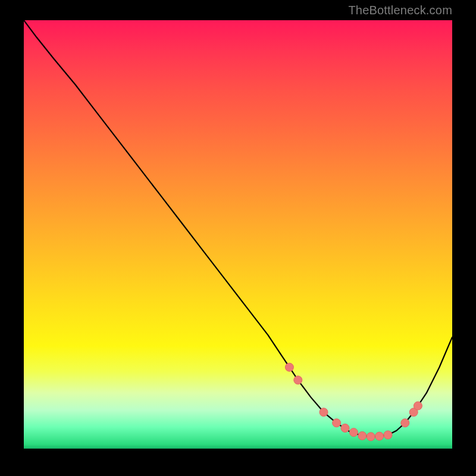  What do you see at coordinates (353, 402) in the screenshot?
I see `marker-group` at bounding box center [353, 402].